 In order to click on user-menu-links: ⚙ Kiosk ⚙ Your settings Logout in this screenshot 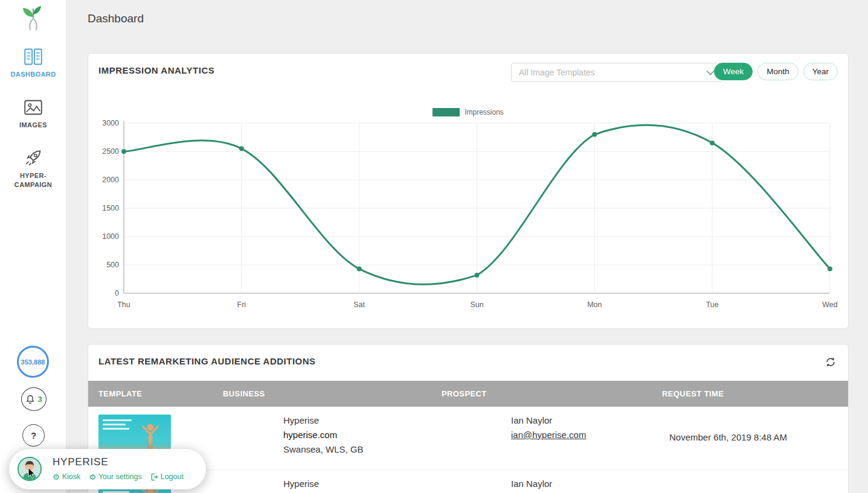, I will do `click(118, 477)`.